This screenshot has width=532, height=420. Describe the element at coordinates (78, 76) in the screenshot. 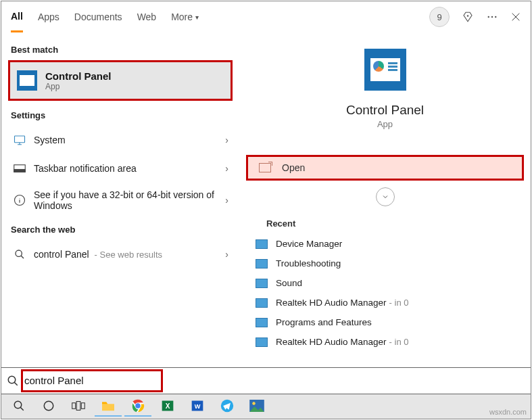

I see `best-match-title: Control Panel` at that location.